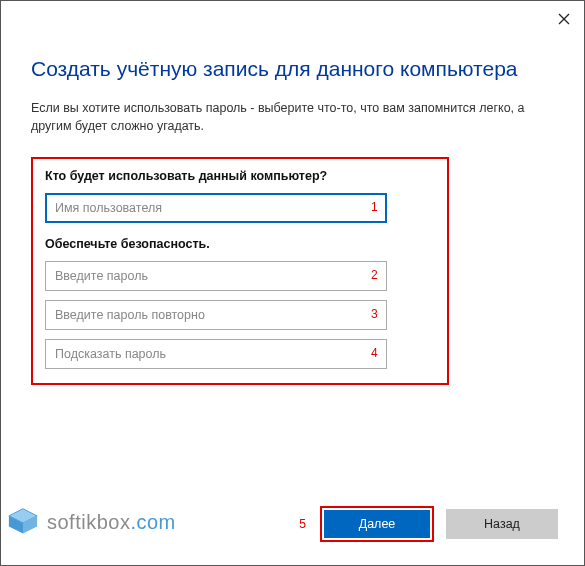 The image size is (585, 566). I want to click on password-hint-input, so click(216, 354).